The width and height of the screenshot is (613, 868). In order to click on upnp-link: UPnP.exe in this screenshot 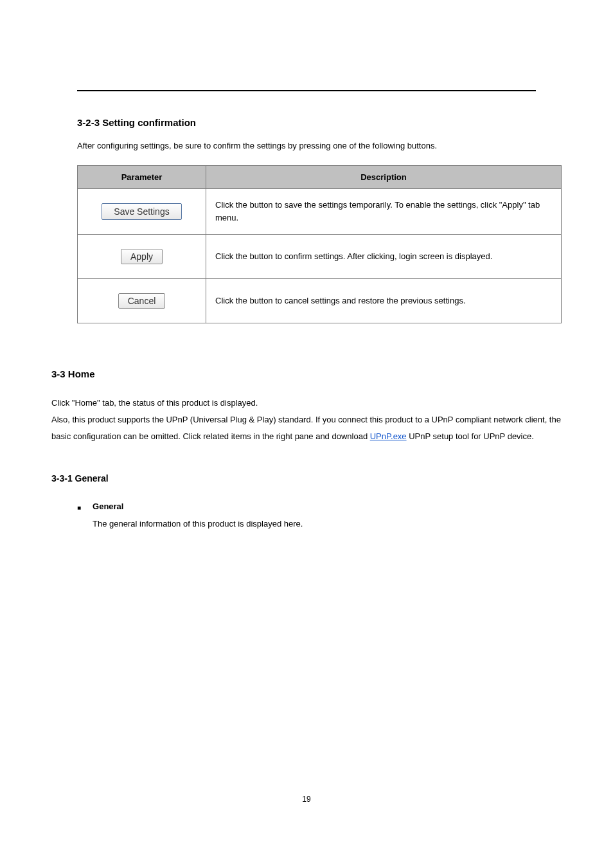, I will do `click(388, 436)`.